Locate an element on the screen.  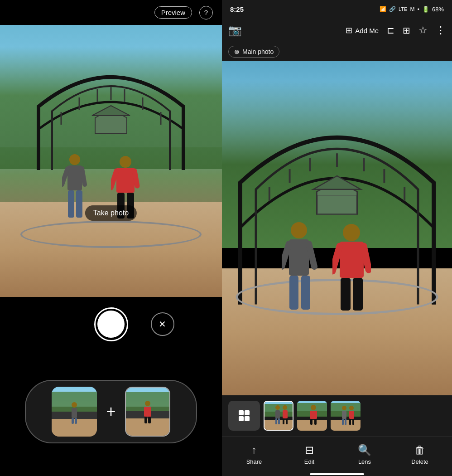
share-button: ↑ Share is located at coordinates (254, 454).